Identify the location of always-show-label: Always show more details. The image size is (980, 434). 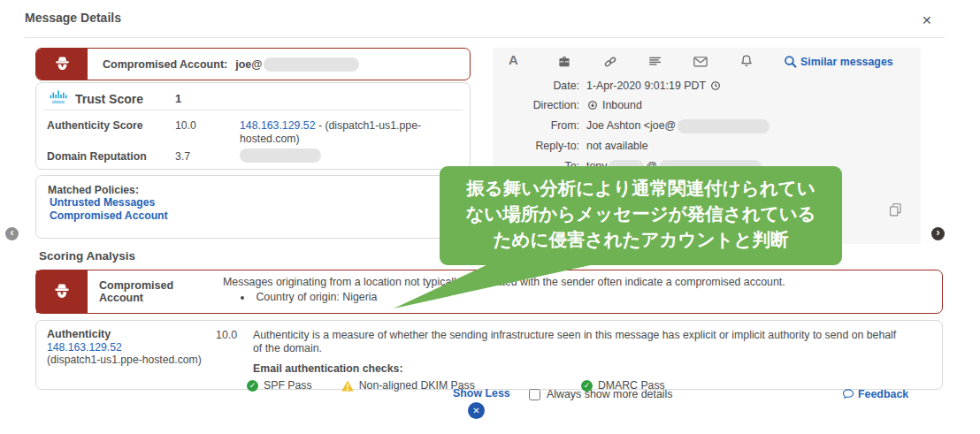
(610, 394).